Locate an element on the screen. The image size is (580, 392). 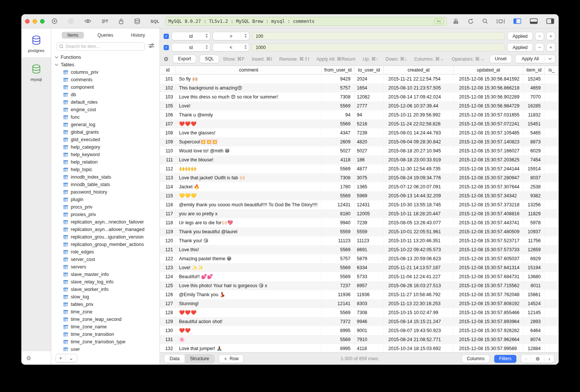
cell-item_id: 9382 is located at coordinates (534, 196).